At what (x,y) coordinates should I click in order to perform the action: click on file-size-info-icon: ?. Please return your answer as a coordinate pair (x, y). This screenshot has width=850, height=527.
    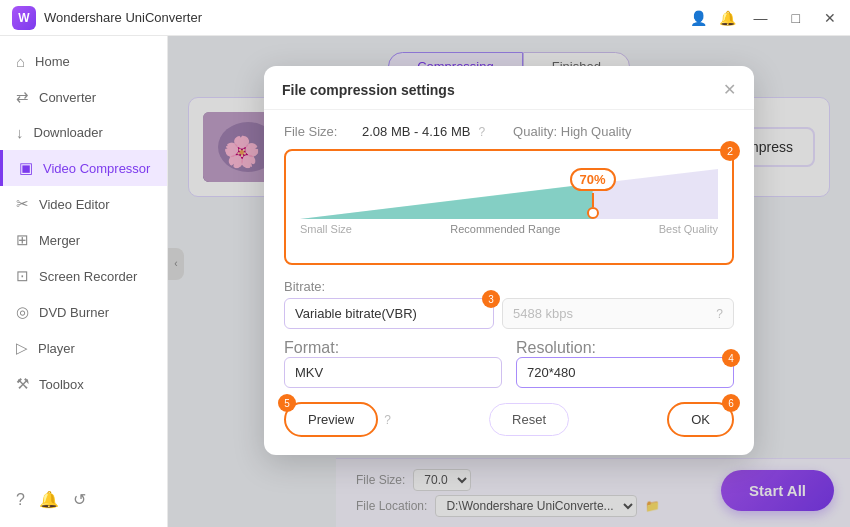
    Looking at the image, I should click on (482, 132).